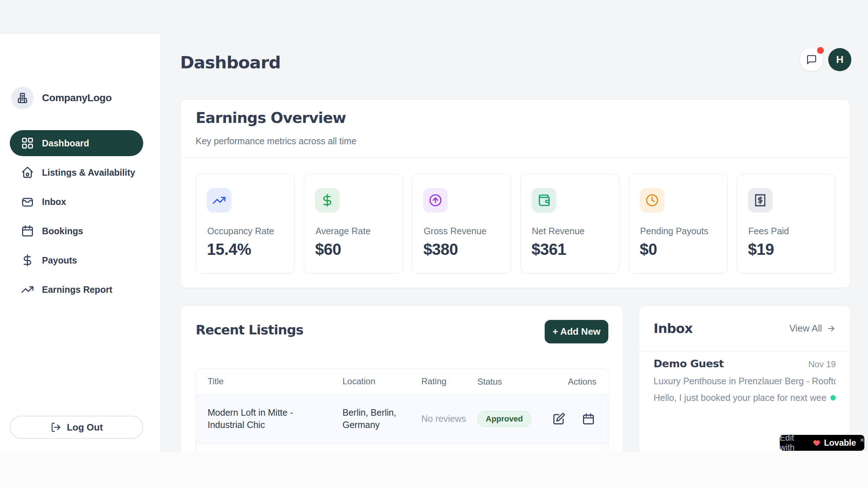  What do you see at coordinates (831, 329) in the screenshot?
I see `arrow-right-icon` at bounding box center [831, 329].